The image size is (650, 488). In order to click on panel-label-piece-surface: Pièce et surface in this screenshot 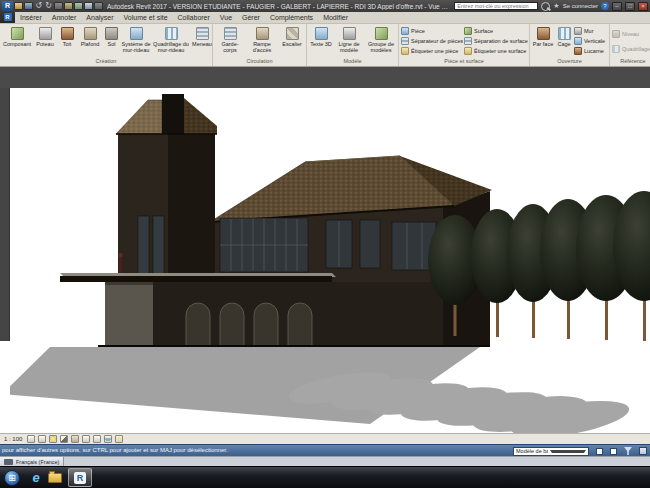, I will do `click(464, 62)`.